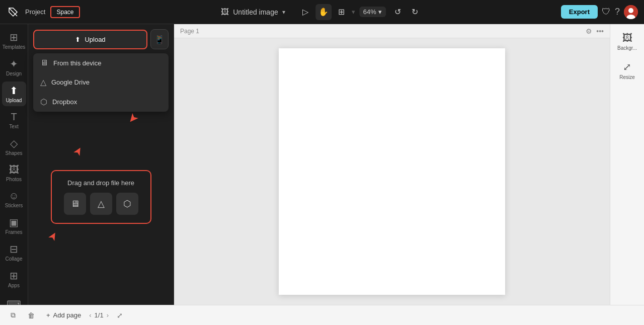 The height and width of the screenshot is (325, 644). I want to click on page-indicator: 1/1, so click(99, 315).